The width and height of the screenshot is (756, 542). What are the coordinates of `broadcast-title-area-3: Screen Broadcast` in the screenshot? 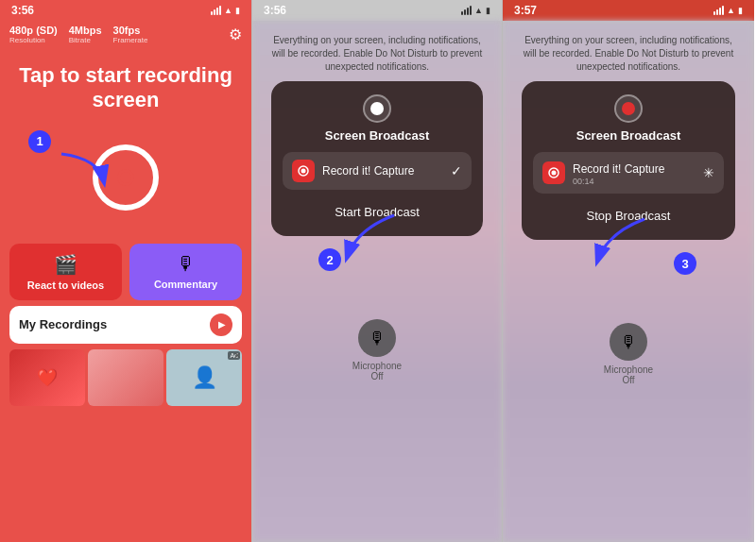 It's located at (628, 119).